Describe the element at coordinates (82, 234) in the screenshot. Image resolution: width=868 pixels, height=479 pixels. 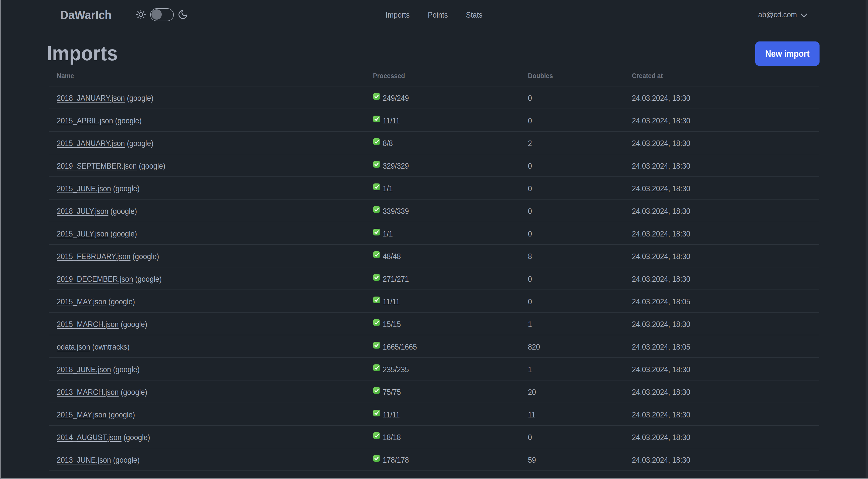
I see `import-file-link: 2015_JULY.json` at that location.